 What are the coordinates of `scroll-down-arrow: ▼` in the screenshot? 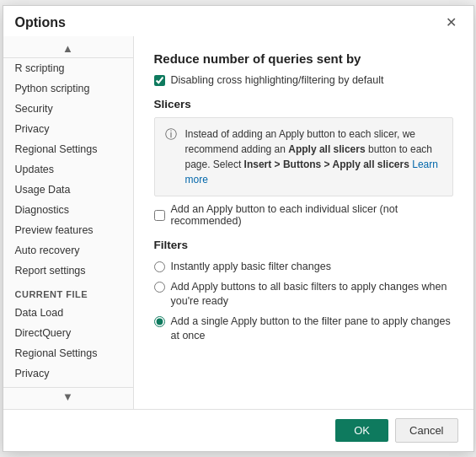 It's located at (68, 396).